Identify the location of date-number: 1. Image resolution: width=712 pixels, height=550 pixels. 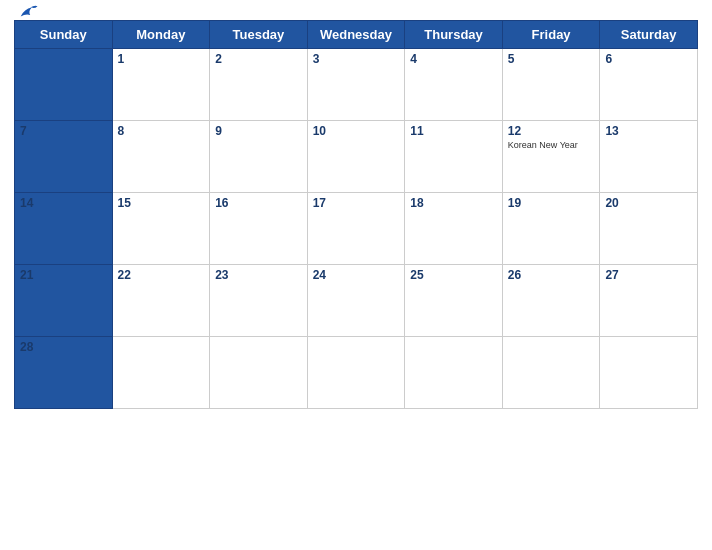
(162, 59).